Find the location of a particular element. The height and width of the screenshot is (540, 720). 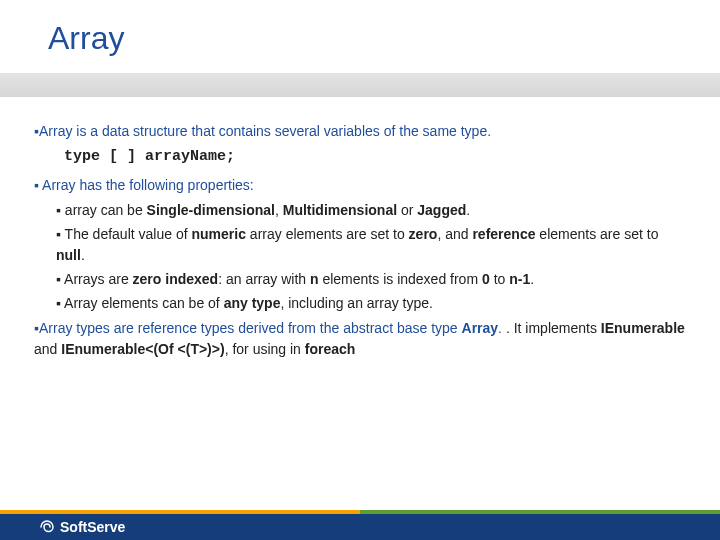

t: n-1 is located at coordinates (520, 279).